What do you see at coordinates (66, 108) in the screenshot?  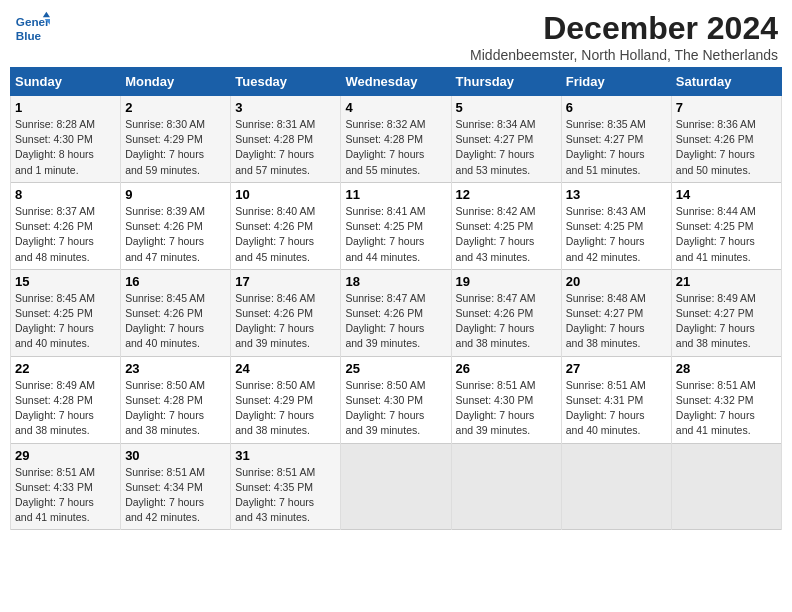 I see `day-number: 1` at bounding box center [66, 108].